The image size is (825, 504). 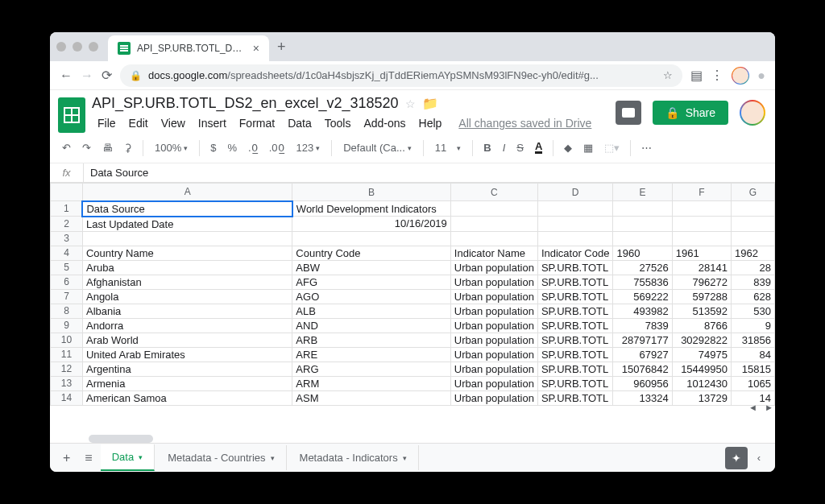 What do you see at coordinates (643, 398) in the screenshot?
I see `cell: 13324` at bounding box center [643, 398].